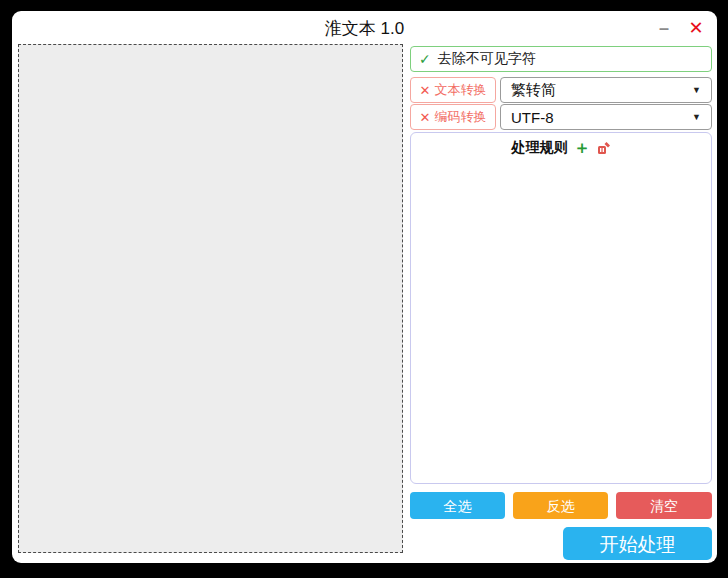 The height and width of the screenshot is (578, 728). Describe the element at coordinates (696, 28) in the screenshot. I see `close-button: ✕` at that location.